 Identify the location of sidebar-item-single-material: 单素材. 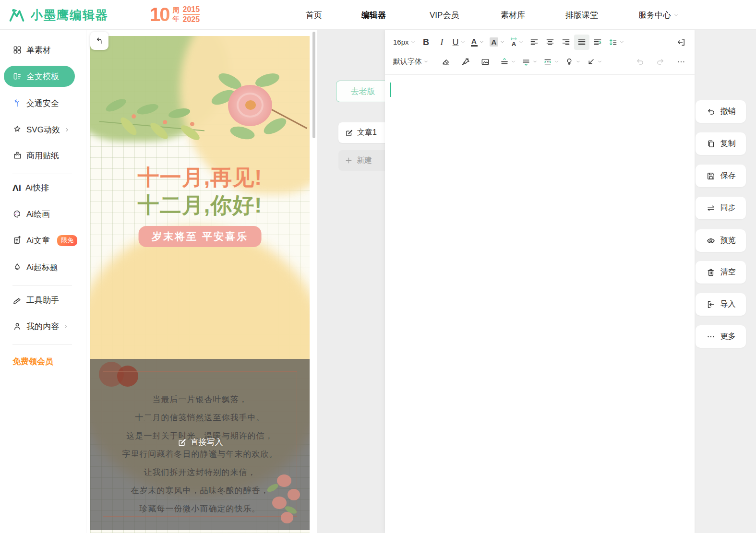
(32, 50).